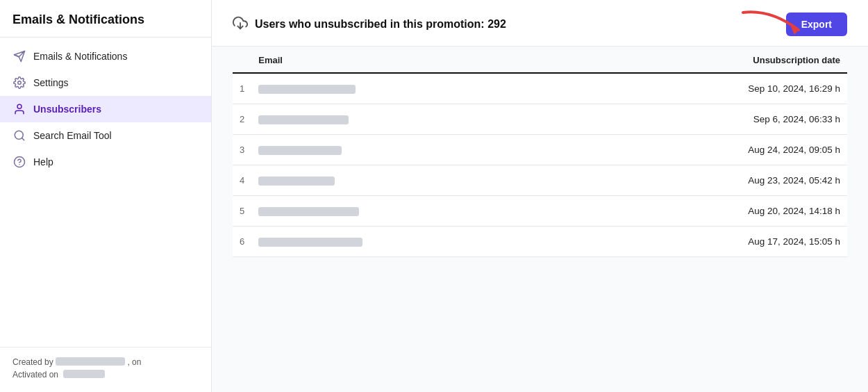  Describe the element at coordinates (67, 109) in the screenshot. I see `sidebar-item-label: Unsubscribers` at that location.